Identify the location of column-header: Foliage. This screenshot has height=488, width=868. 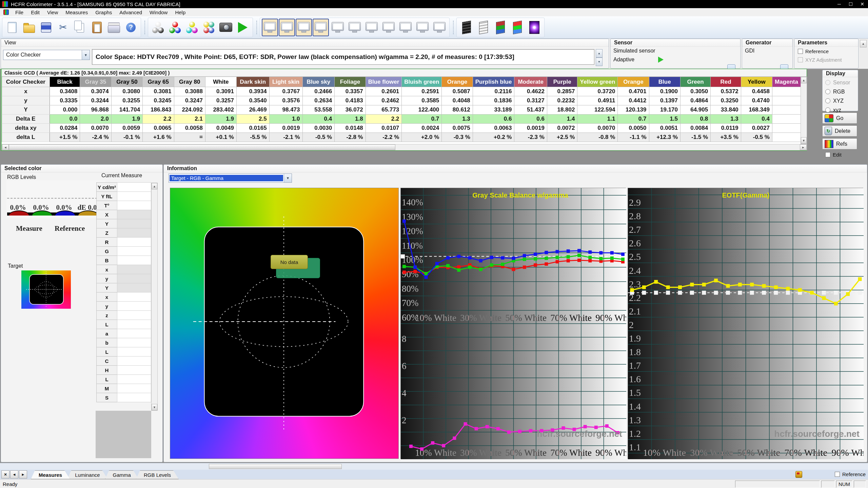
(350, 82).